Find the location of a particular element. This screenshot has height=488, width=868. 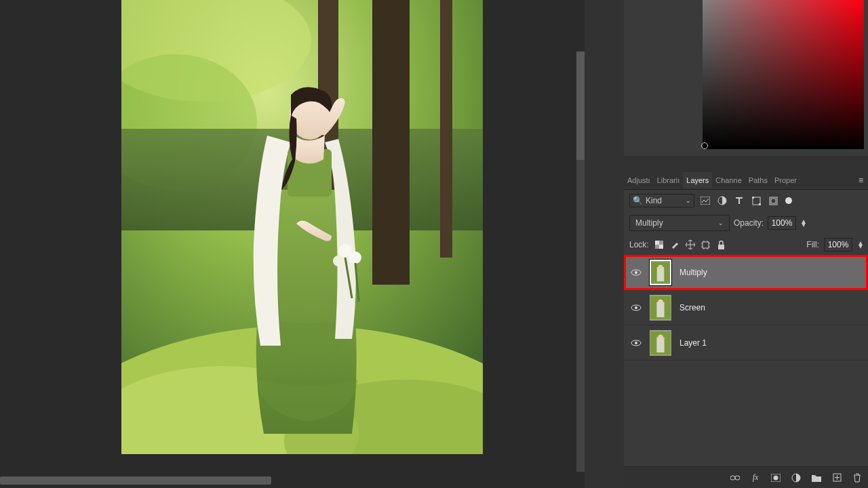

filter-shape-icon is located at coordinates (756, 201).